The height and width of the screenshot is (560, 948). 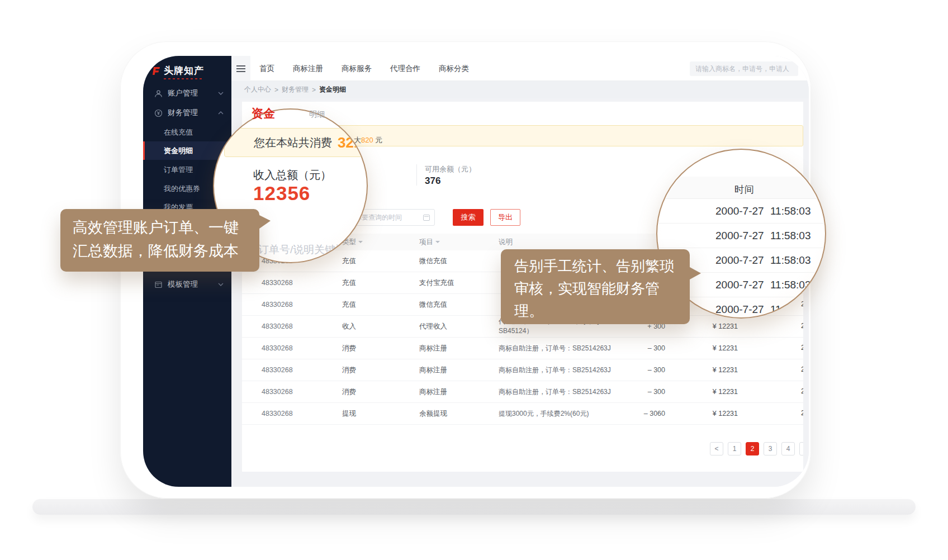 What do you see at coordinates (468, 217) in the screenshot?
I see `search-button: 搜索` at bounding box center [468, 217].